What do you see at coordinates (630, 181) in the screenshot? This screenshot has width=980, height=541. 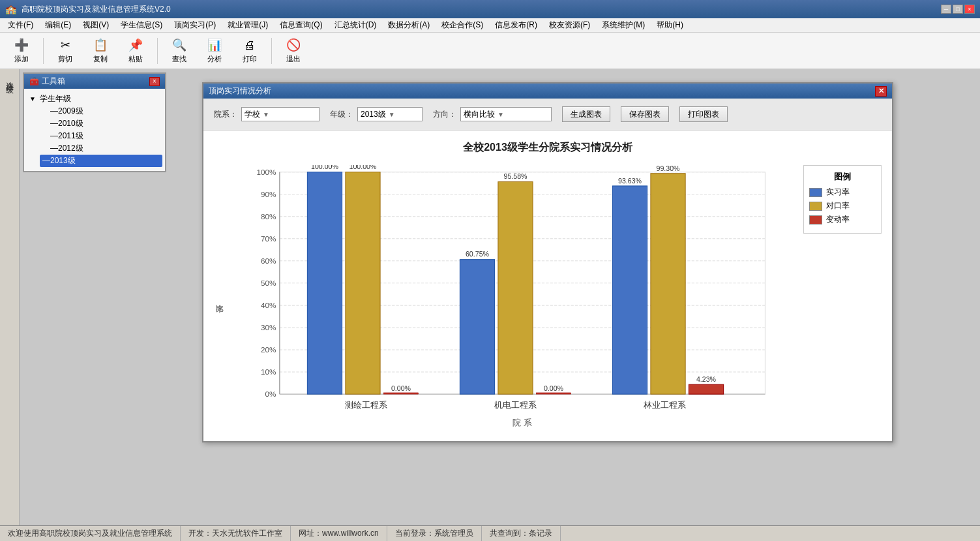 I see `svg-text: 93.63%` at bounding box center [630, 181].